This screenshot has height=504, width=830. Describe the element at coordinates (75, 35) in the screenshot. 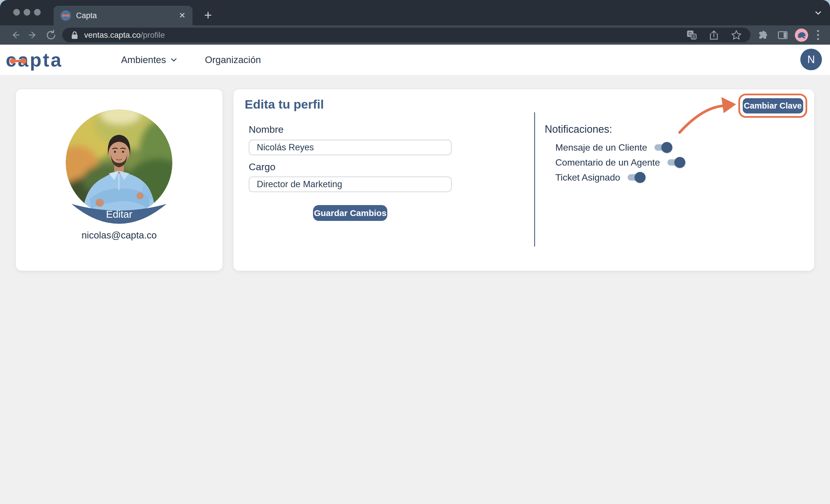

I see `lock-icon` at that location.